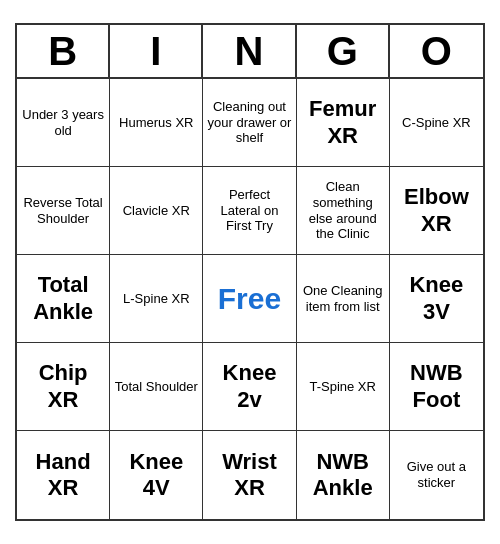 This screenshot has width=500, height=544. What do you see at coordinates (156, 123) in the screenshot?
I see `bingo-cell-1: Humerus XR` at bounding box center [156, 123].